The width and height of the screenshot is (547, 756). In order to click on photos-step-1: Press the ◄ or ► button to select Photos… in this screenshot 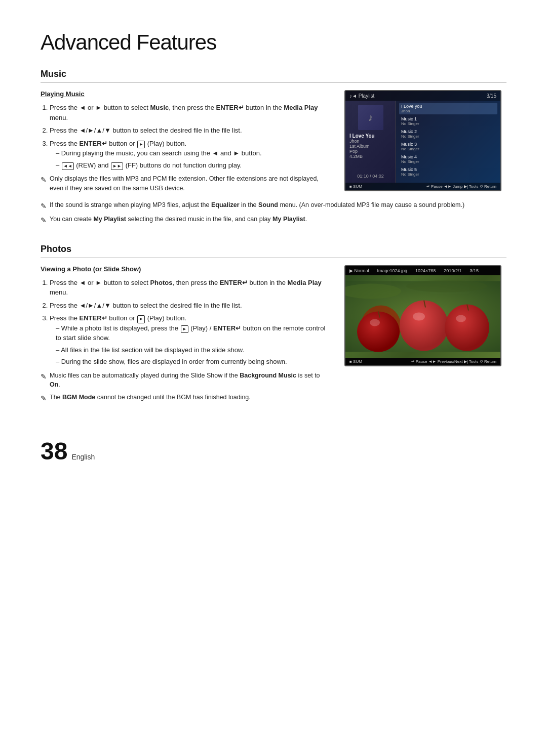, I will do `click(189, 287)`.